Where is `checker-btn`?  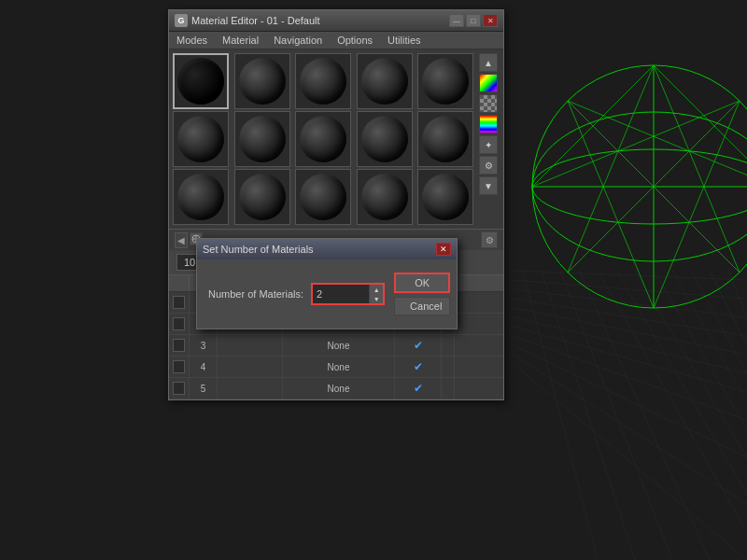
checker-btn is located at coordinates (488, 104).